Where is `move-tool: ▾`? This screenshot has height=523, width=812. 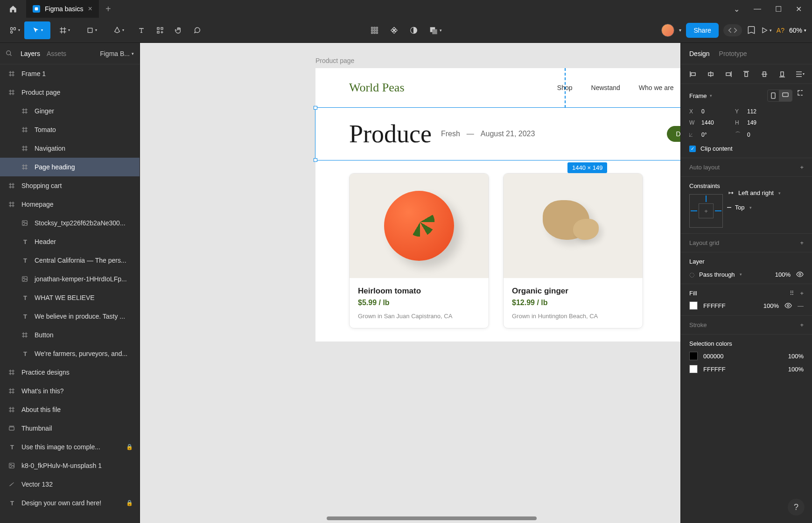 move-tool: ▾ is located at coordinates (37, 30).